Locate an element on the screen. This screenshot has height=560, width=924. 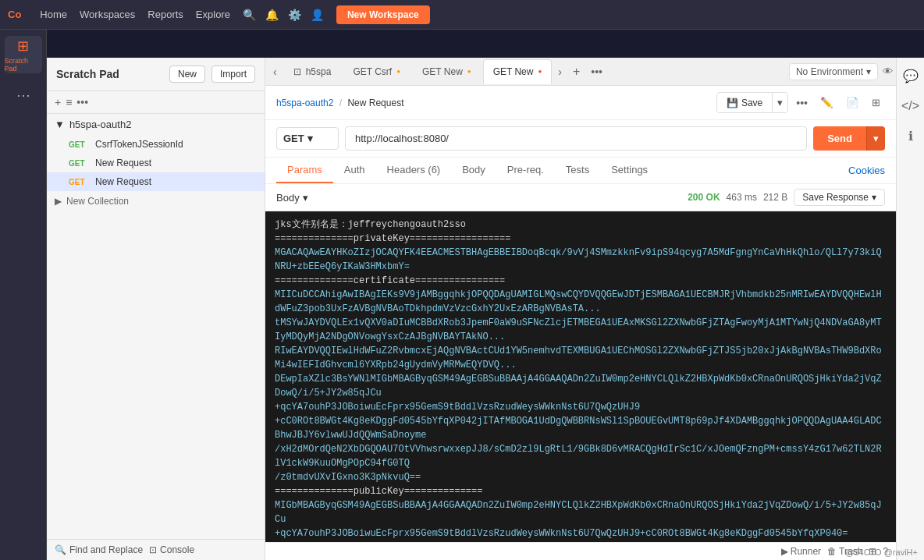
doc-button: 📄 is located at coordinates (852, 103).